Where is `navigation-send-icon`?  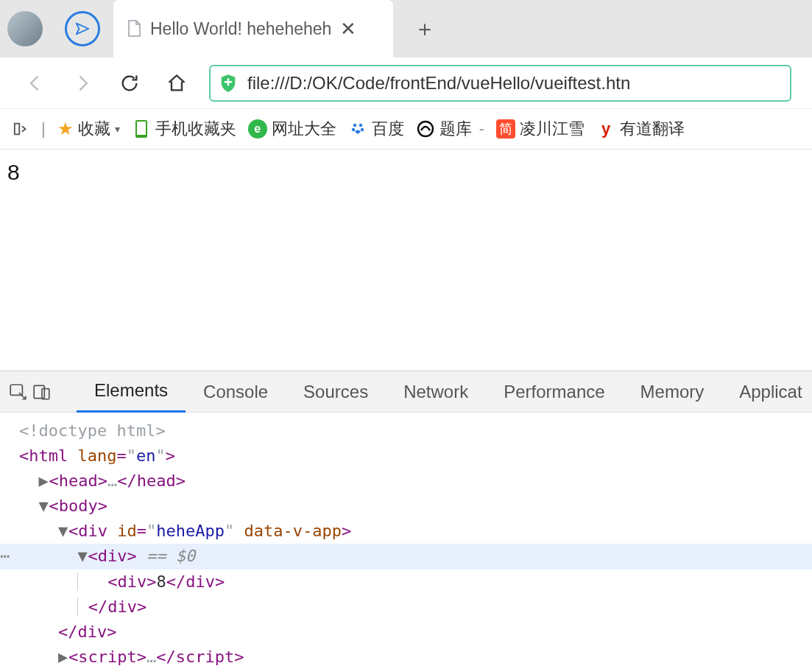 navigation-send-icon is located at coordinates (82, 29).